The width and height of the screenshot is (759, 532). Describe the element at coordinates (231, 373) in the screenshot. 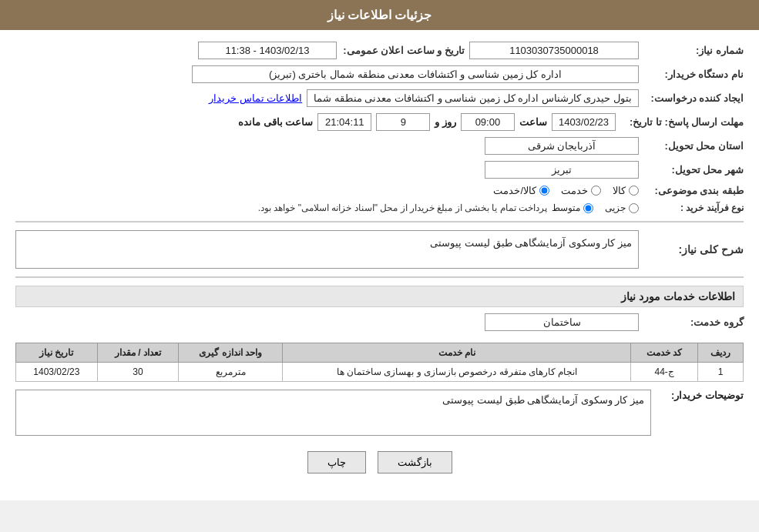

I see `table-cell-unit: مترمربع` at that location.